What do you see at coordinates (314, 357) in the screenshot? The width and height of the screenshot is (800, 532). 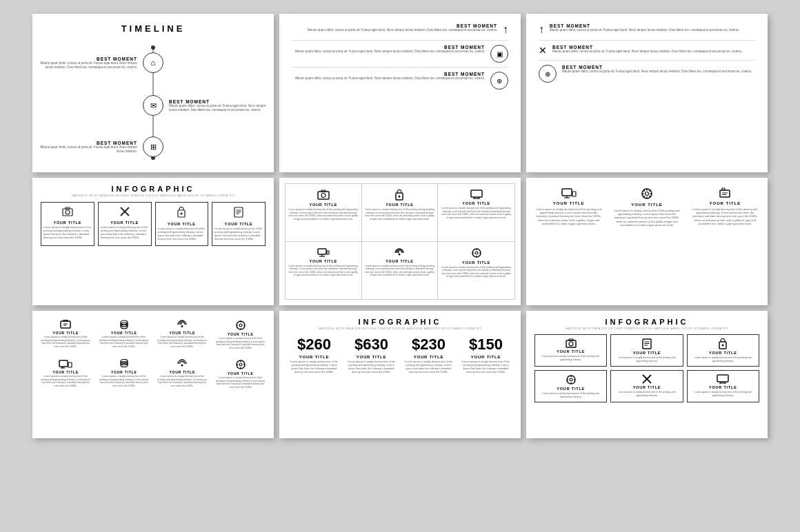 I see `s8-item-title-1: YOUR TITLE` at bounding box center [314, 357].